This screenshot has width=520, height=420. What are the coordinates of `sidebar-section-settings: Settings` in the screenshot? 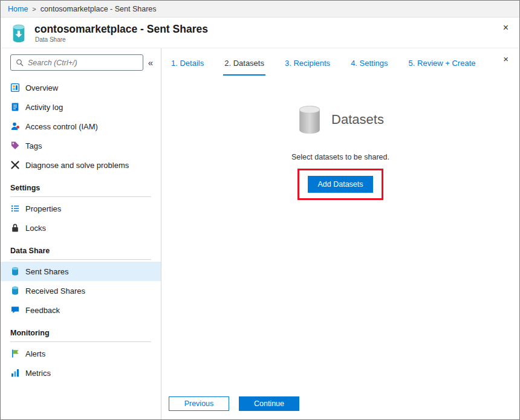 It's located at (81, 190).